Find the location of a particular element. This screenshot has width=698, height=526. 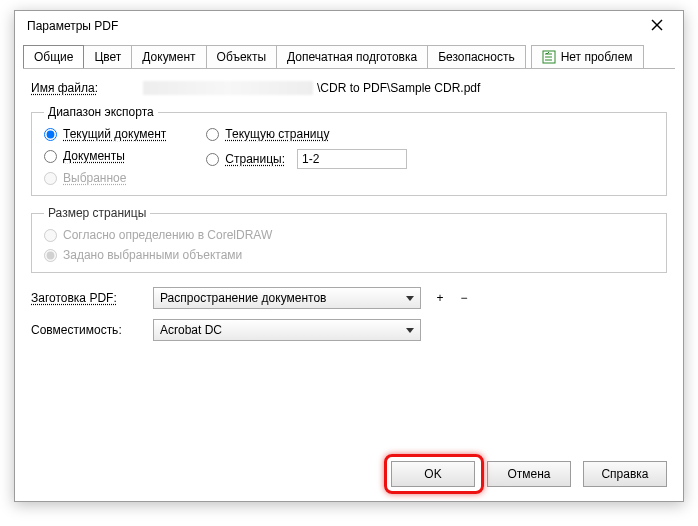

radio-current-document-label: Текущий документ is located at coordinates (114, 134).